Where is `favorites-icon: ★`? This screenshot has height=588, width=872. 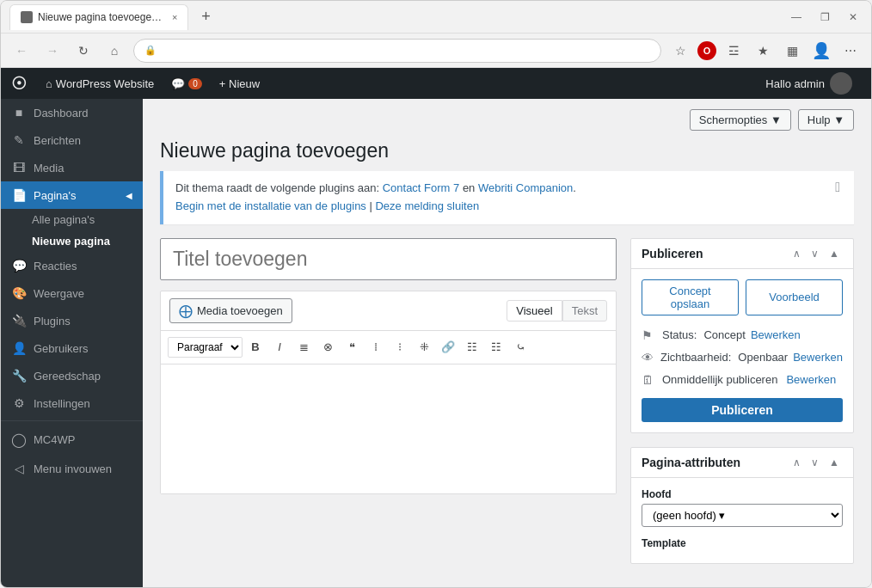 favorites-icon: ★ is located at coordinates (763, 51).